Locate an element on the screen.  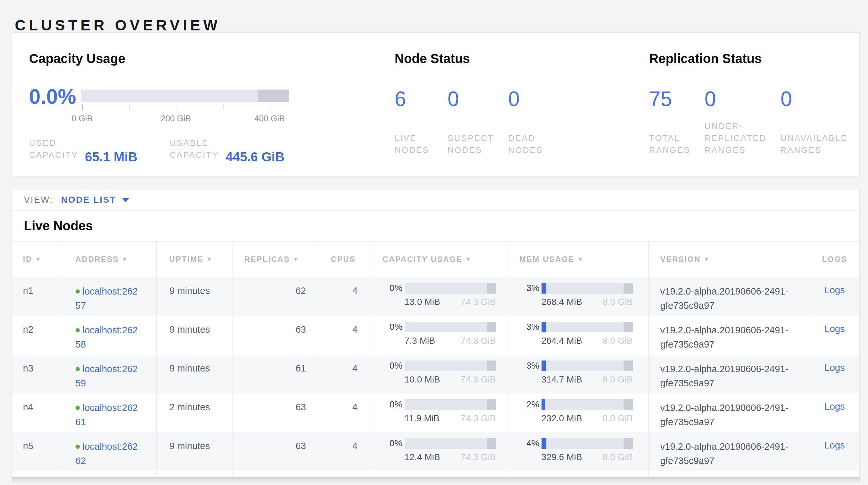
usable-capacity-value: 445.6 GiB is located at coordinates (255, 157).